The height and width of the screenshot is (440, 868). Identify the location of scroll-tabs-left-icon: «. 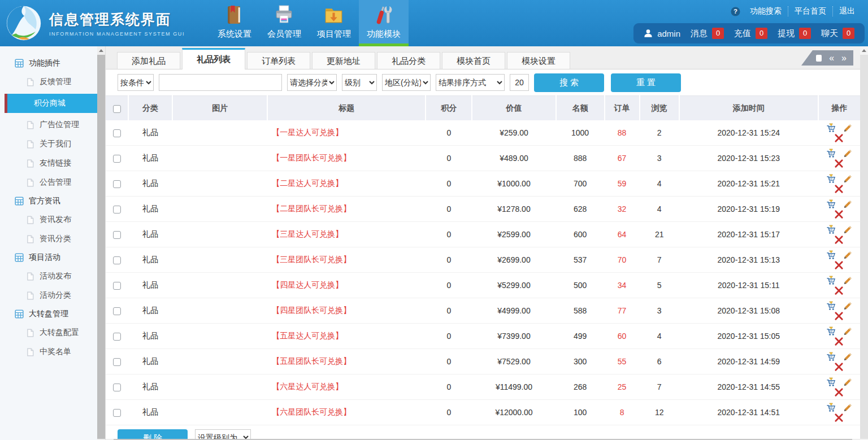
(832, 58).